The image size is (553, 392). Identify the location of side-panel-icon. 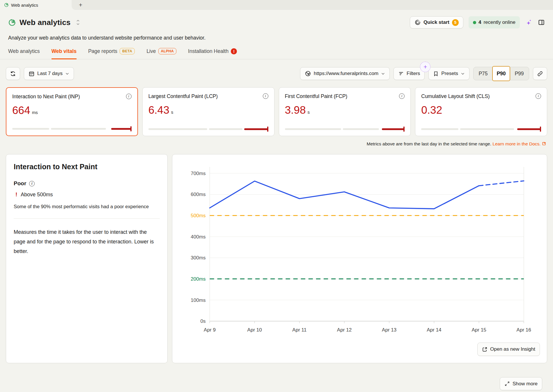
(541, 22).